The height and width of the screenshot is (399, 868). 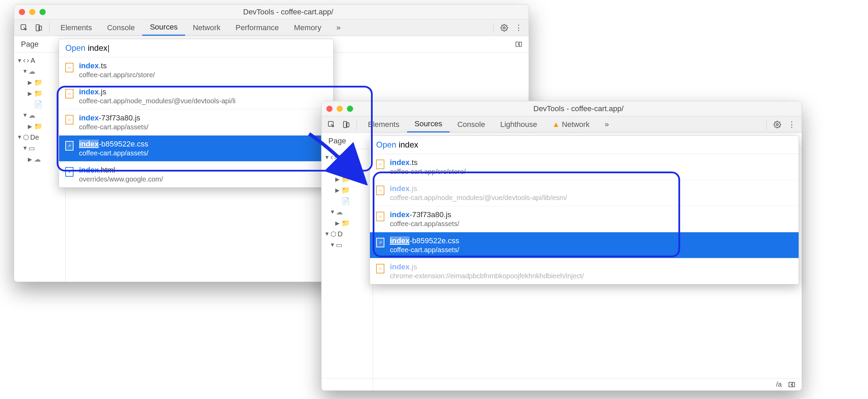 I want to click on file-name: index.ts, so click(x=117, y=66).